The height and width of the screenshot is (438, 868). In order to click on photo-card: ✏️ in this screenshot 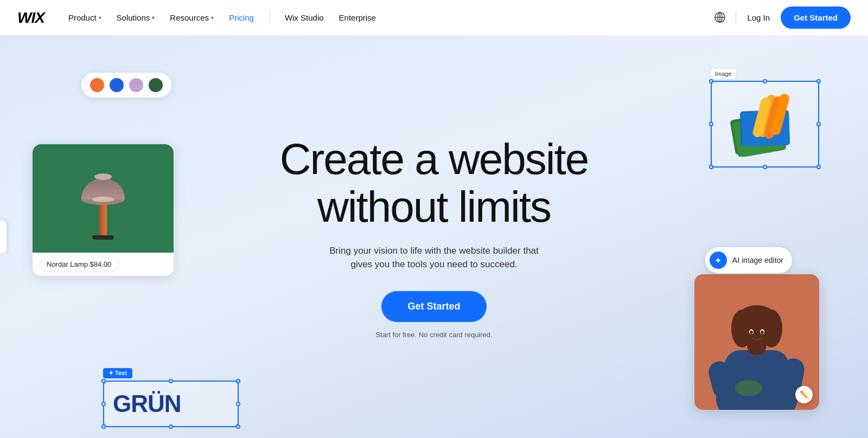, I will do `click(757, 342)`.